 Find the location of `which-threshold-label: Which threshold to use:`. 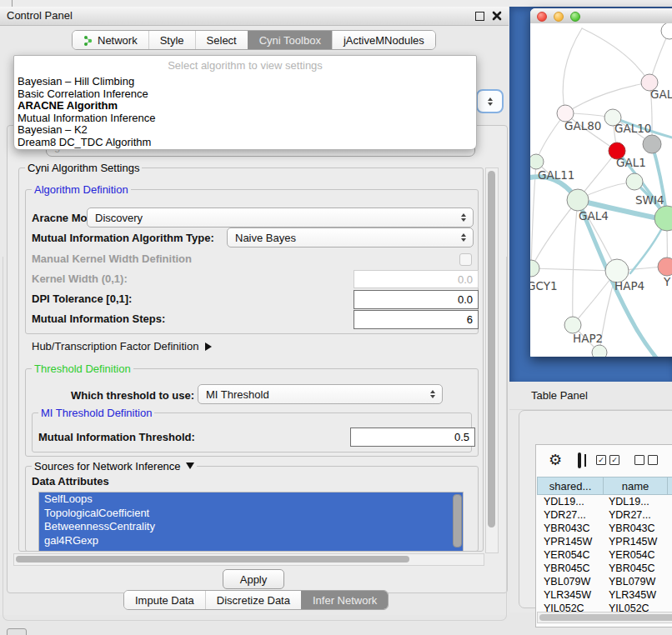

which-threshold-label: Which threshold to use: is located at coordinates (133, 395).